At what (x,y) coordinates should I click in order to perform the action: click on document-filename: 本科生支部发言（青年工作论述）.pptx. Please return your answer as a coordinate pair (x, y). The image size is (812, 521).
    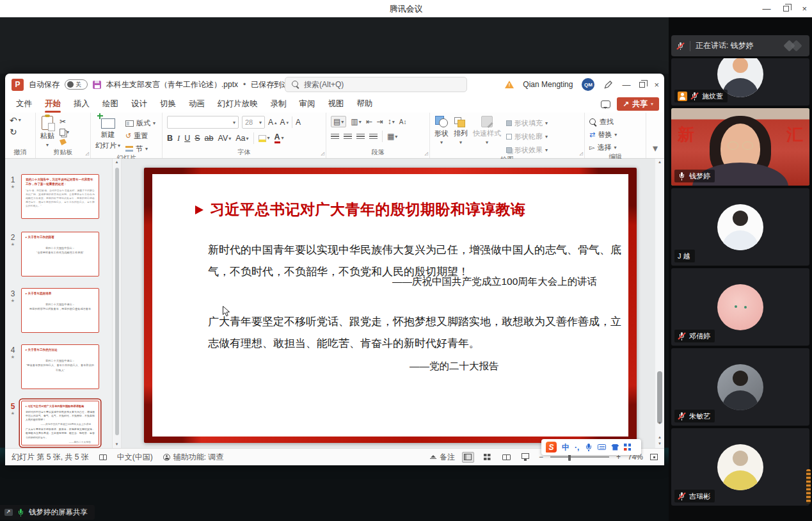
    Looking at the image, I should click on (172, 84).